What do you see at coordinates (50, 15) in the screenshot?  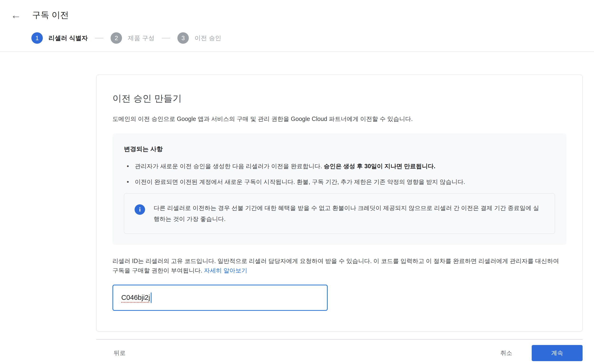 I see `page-title: 구독 이전` at bounding box center [50, 15].